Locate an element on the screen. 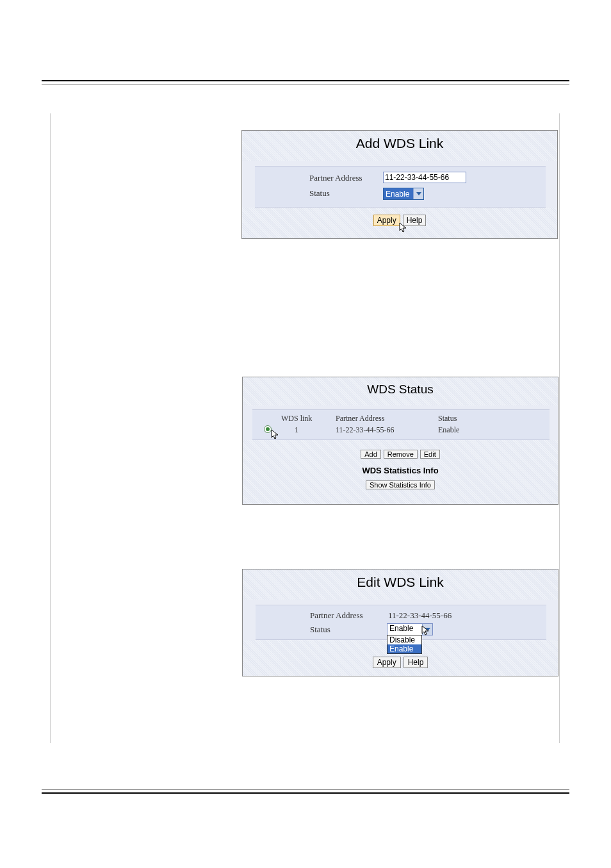 The height and width of the screenshot is (868, 611). edit-wds-link-panel: Edit WDS Link Partner Address 11-22-33-4… is located at coordinates (400, 623).